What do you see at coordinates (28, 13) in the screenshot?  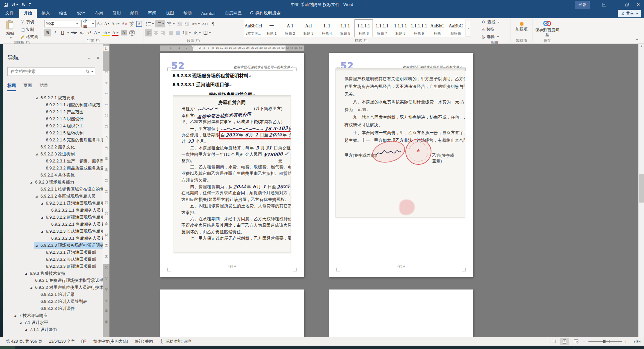 I see `ribbon-tab-开始: 开始` at bounding box center [28, 13].